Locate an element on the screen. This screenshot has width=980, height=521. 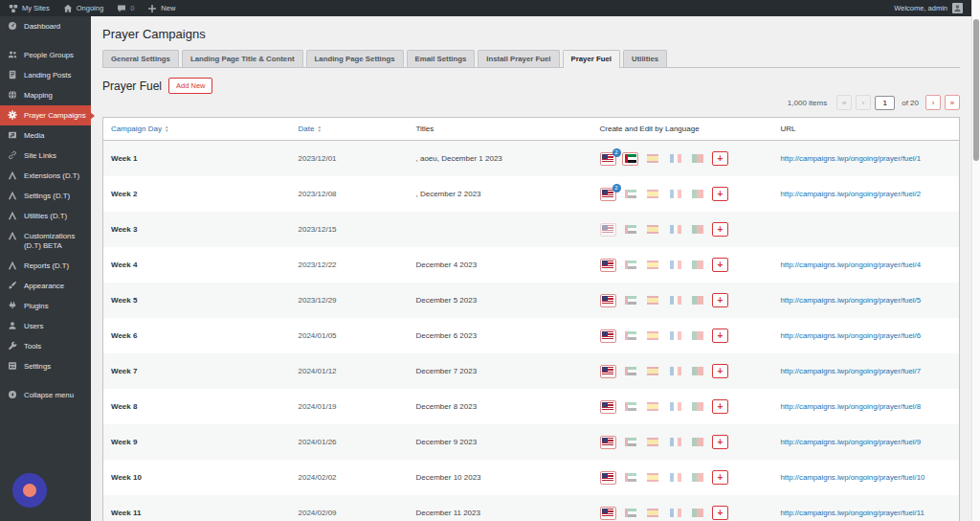
welcome-text: Welcome, admin is located at coordinates (921, 8).